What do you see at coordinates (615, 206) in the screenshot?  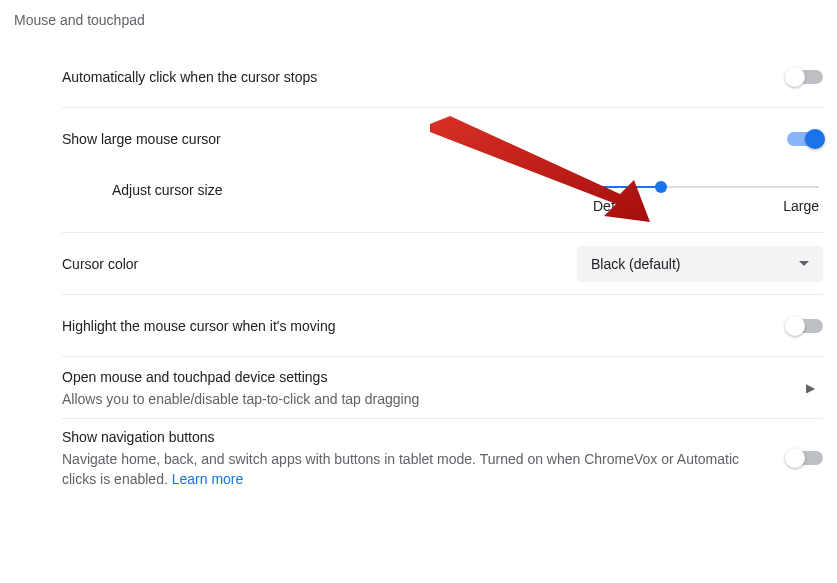 I see `slider-min-label: Default` at bounding box center [615, 206].